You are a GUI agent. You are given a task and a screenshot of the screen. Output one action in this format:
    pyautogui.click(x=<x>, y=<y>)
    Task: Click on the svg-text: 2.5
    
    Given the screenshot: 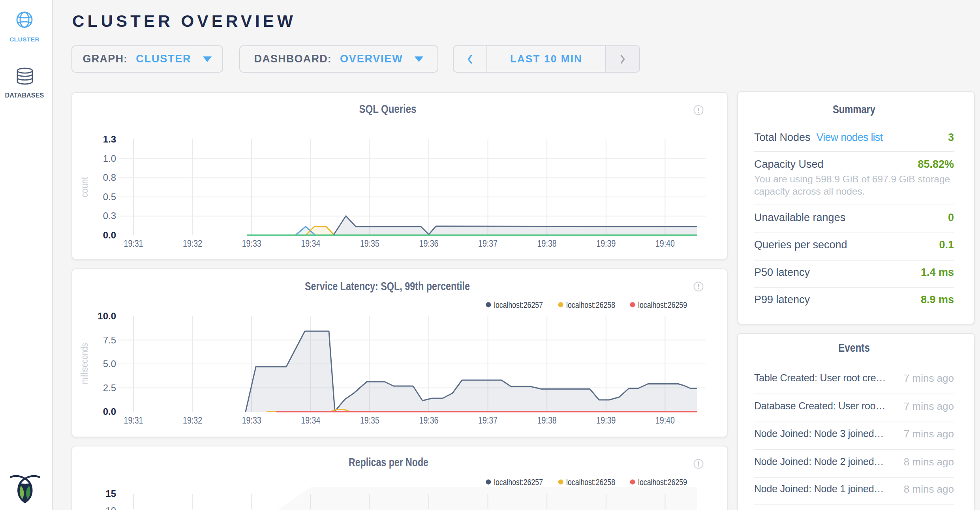 What is the action you would take?
    pyautogui.click(x=110, y=388)
    